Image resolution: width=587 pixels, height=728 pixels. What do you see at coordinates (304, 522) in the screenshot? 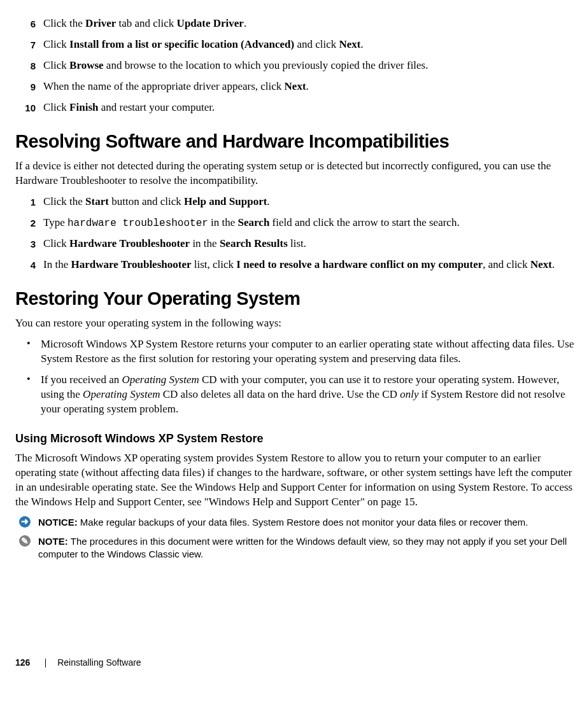
I see `notice-text: Make regular backups of your data files.…` at bounding box center [304, 522].